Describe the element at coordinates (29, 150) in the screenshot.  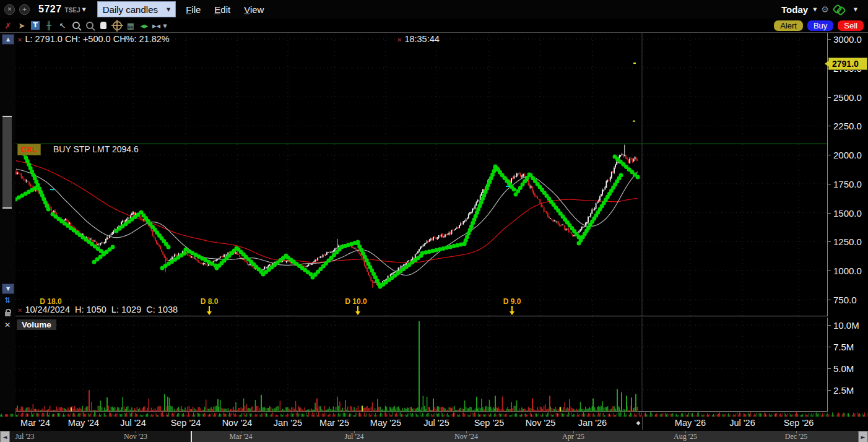
I see `cancel-order-button: CXL` at that location.